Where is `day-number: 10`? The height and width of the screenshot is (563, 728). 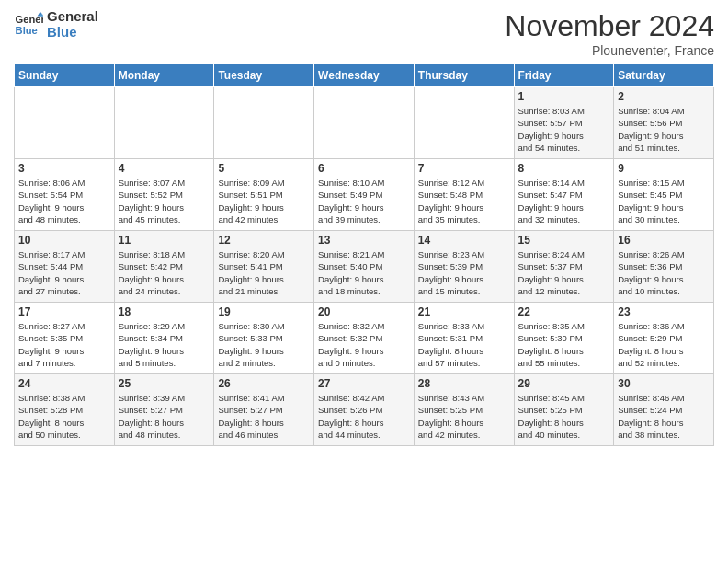
day-number: 10 is located at coordinates (64, 240).